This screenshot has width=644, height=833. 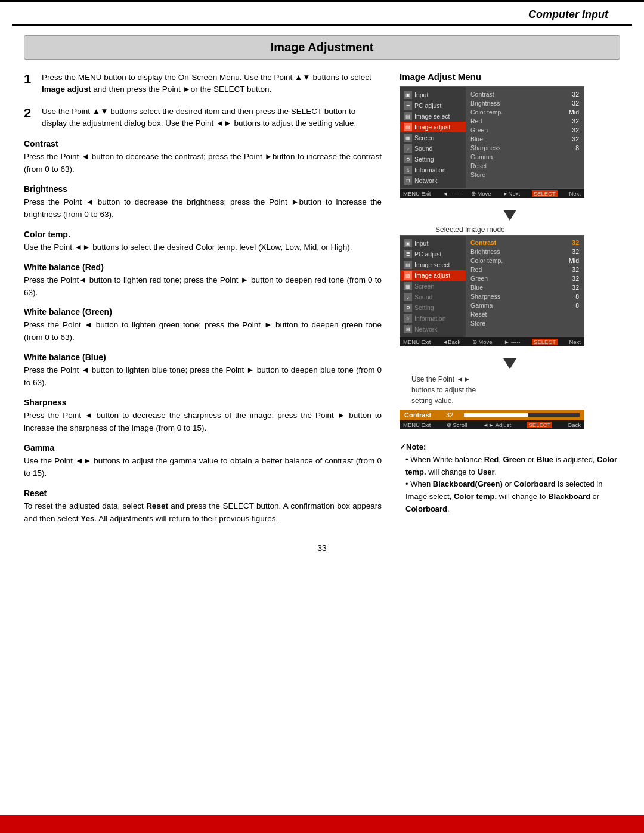 What do you see at coordinates (510, 76) in the screenshot?
I see `image-adjust-menu-title: Image Adjust Menu` at bounding box center [510, 76].